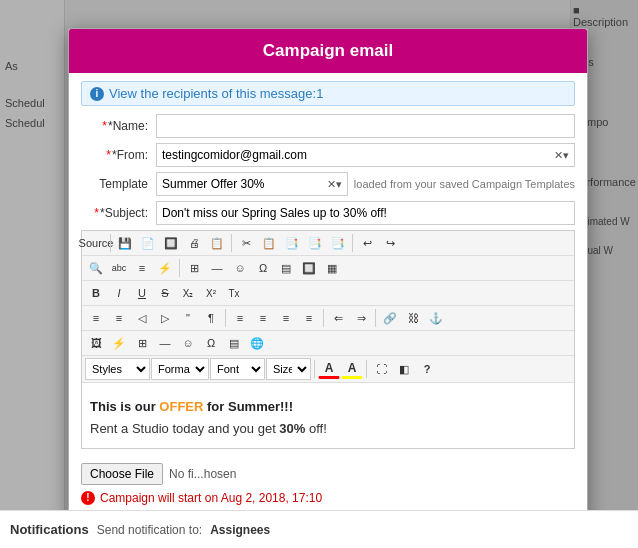 This screenshot has width=638, height=548. Describe the element at coordinates (381, 369) in the screenshot. I see `maximize-btn: ⛶` at that location.